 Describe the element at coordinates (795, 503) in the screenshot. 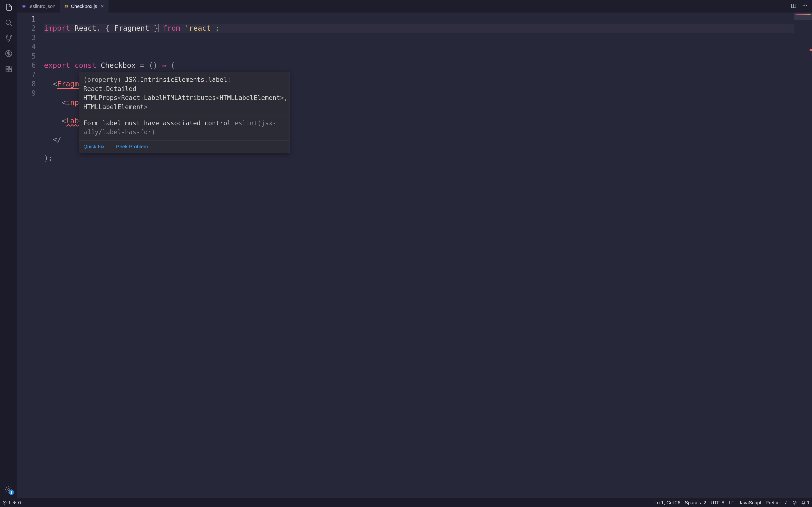

I see `smiley-icon` at that location.